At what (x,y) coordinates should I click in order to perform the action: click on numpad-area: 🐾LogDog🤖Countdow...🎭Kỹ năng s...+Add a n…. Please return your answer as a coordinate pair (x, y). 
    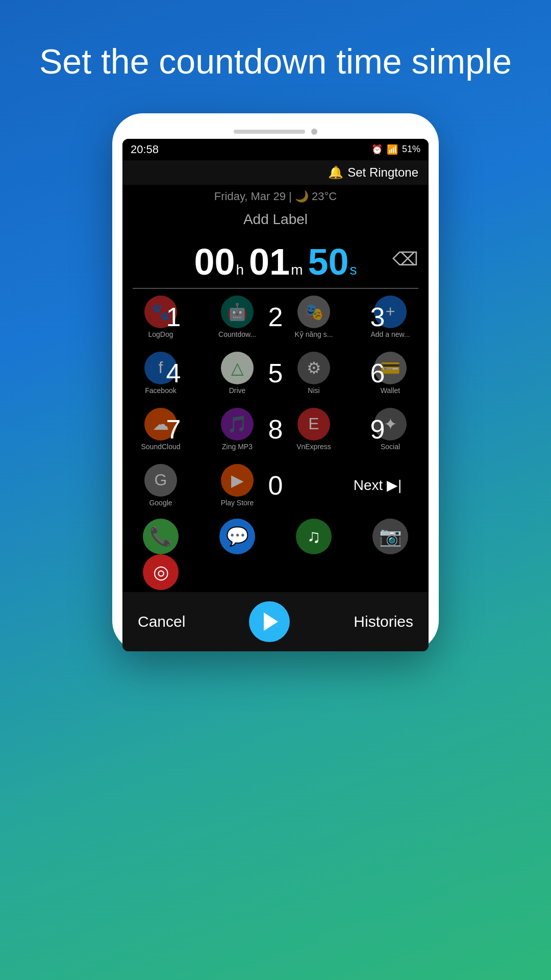
    Looking at the image, I should click on (276, 401).